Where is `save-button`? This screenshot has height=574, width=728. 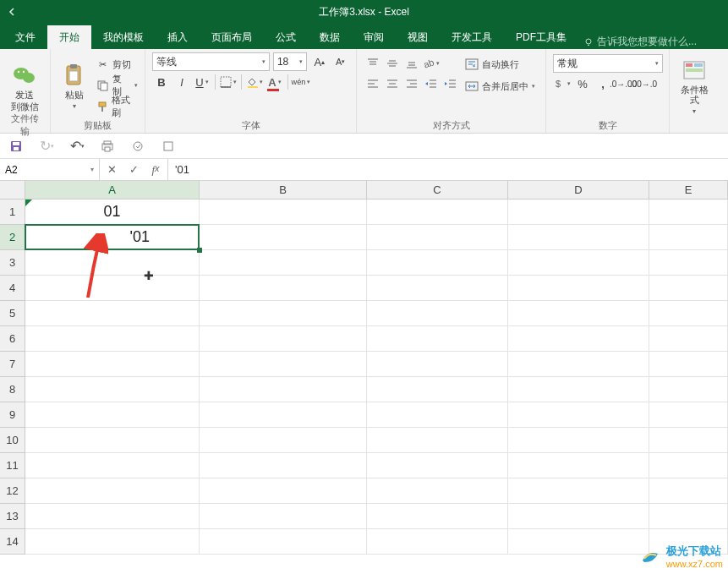
save-button is located at coordinates (16, 146).